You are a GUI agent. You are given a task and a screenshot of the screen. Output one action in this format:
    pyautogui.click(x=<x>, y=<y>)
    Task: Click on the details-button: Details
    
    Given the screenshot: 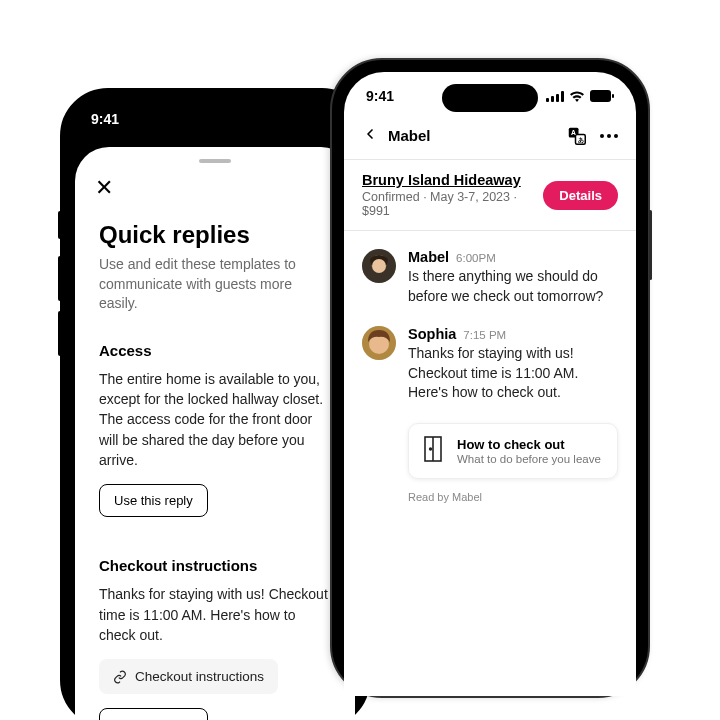 What is the action you would take?
    pyautogui.click(x=580, y=196)
    